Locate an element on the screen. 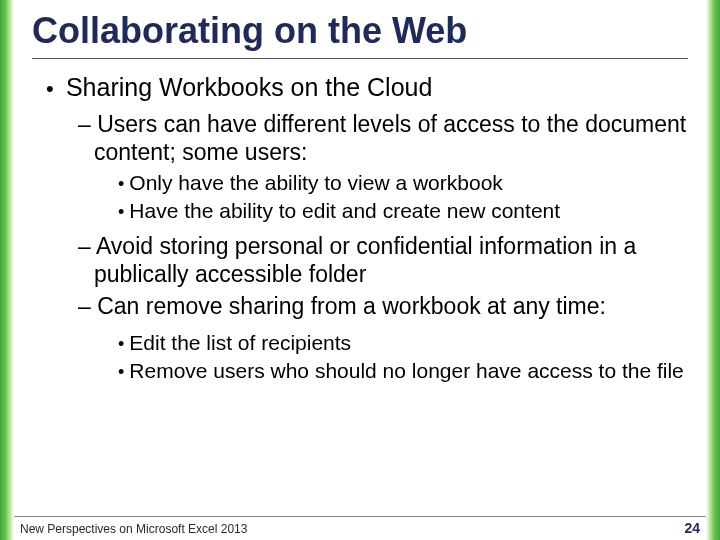  bullet-level3: Remove users who should no longer have a… is located at coordinates (403, 371).